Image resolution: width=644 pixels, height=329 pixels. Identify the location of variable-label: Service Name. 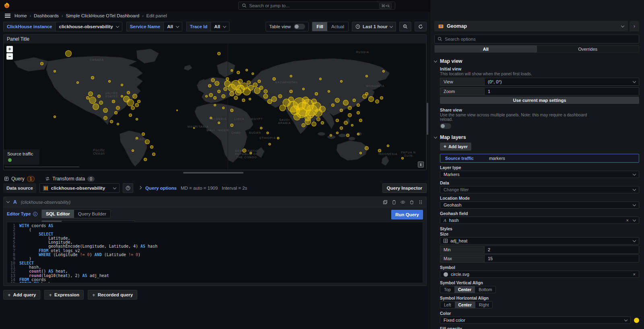
(145, 27).